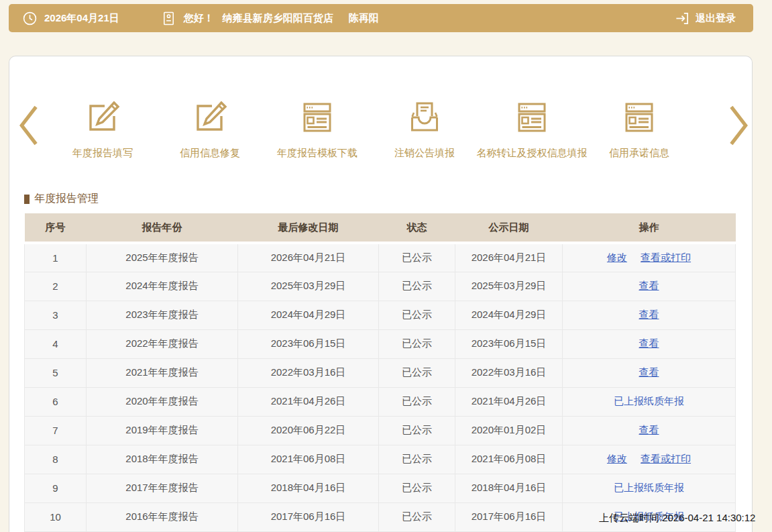 Image resolution: width=772 pixels, height=532 pixels. I want to click on cell-modified-date: 2026年04月21日, so click(309, 258).